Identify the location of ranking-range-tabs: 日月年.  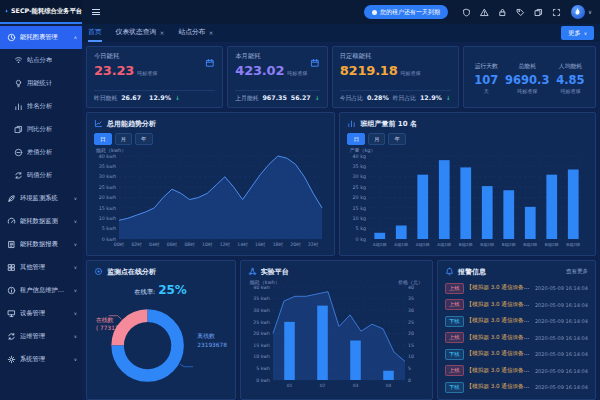
(468, 139).